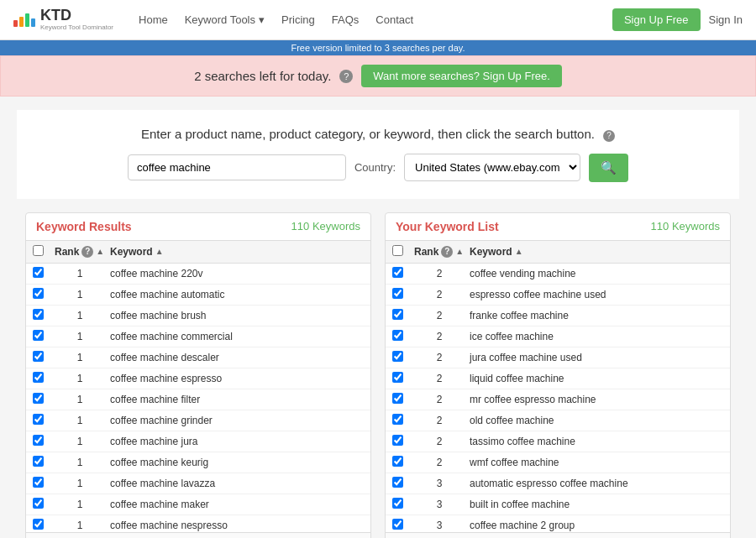 This screenshot has width=756, height=538. I want to click on nav-links: Home Keyword Tools ▾ Pricing FAQs Contac…, so click(375, 20).